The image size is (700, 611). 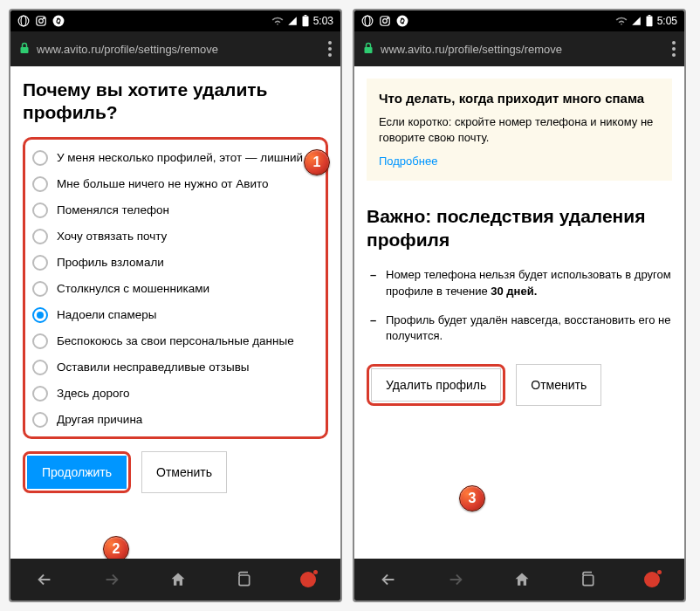 I want to click on reason-option: Поменялся телефон, so click(x=175, y=210).